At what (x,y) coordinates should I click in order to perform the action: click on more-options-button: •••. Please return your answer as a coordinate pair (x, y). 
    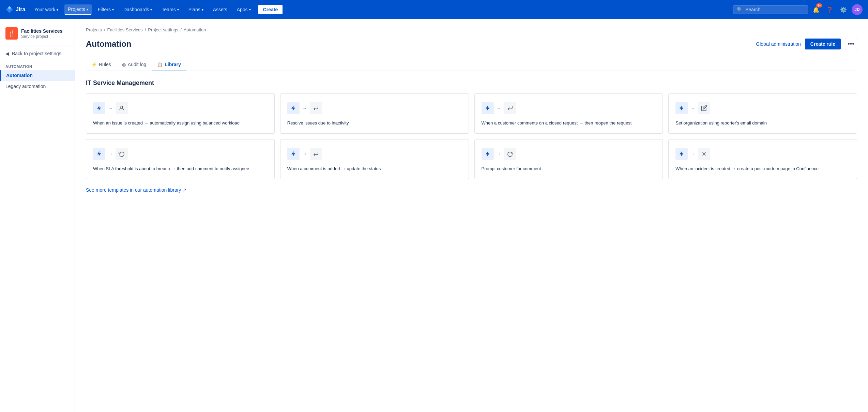
    Looking at the image, I should click on (851, 44).